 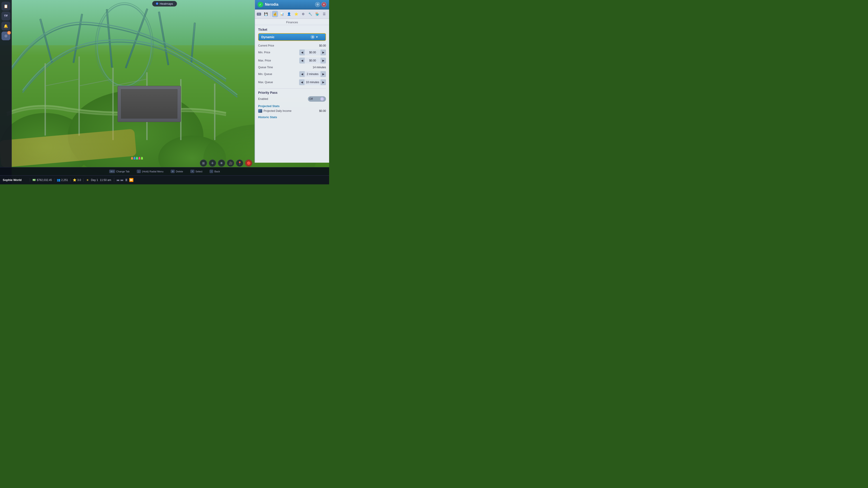 I want to click on day-value: Day 1, so click(x=94, y=180).